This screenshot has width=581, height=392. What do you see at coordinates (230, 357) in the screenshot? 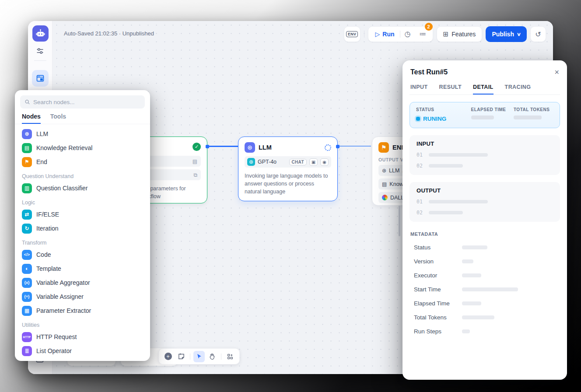
I see `organize-nodes-button` at bounding box center [230, 357].